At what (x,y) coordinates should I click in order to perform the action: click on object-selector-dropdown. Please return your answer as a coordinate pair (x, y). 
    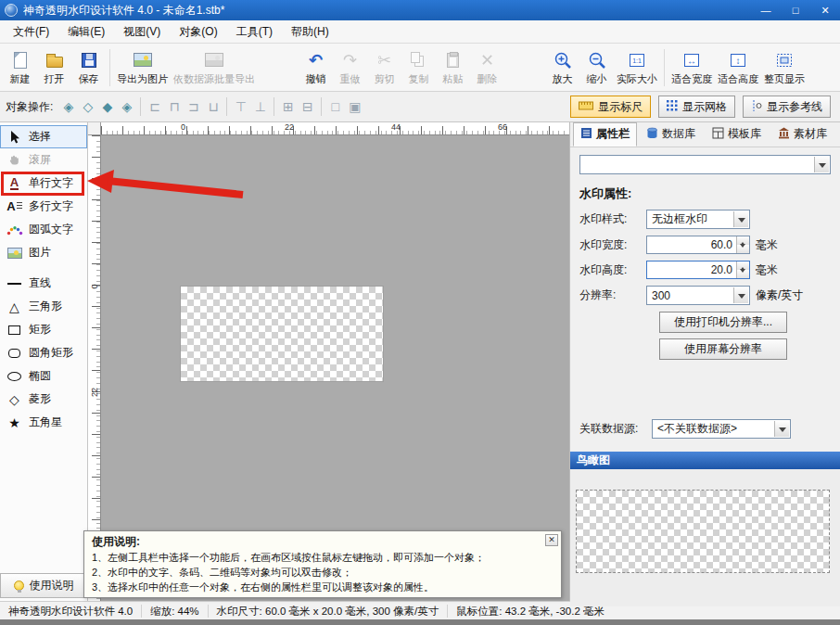
    Looking at the image, I should click on (705, 165).